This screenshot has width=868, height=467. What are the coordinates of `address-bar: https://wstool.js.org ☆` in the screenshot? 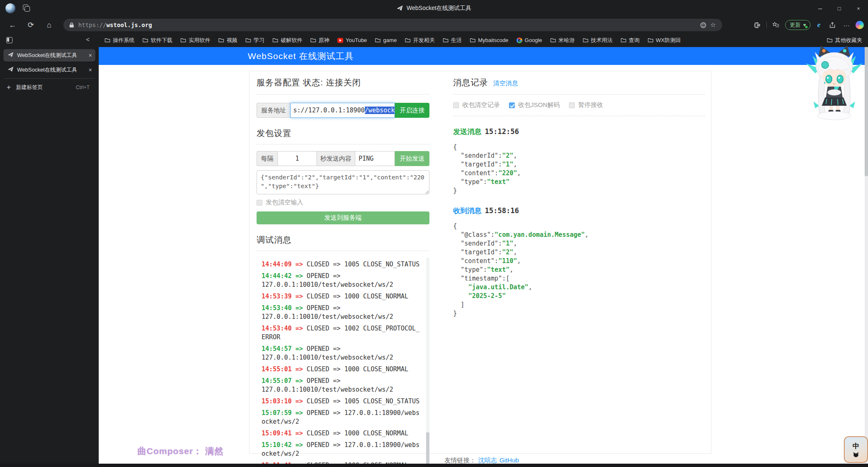 It's located at (393, 25).